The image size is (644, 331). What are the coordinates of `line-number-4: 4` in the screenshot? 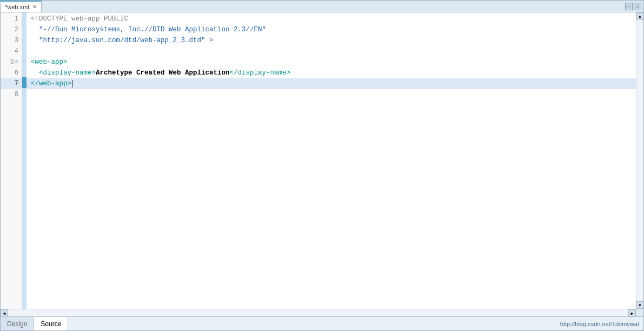 It's located at (11, 51).